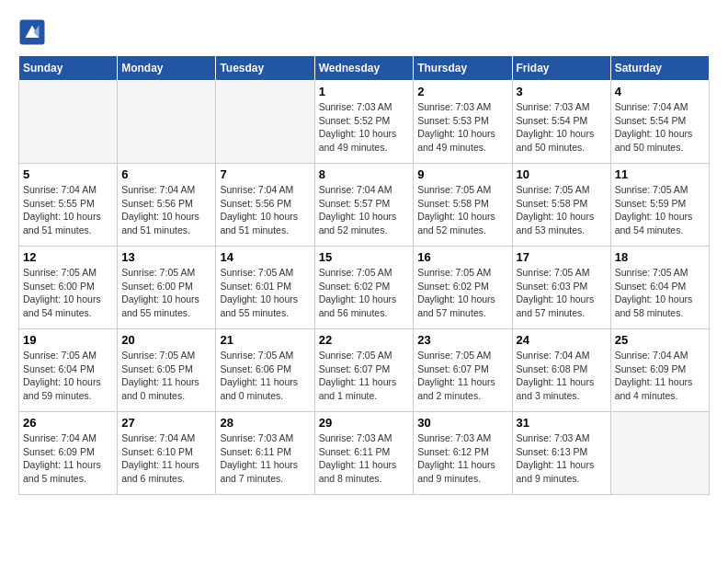 This screenshot has width=728, height=563. Describe the element at coordinates (462, 92) in the screenshot. I see `cell-date-number: 2` at that location.